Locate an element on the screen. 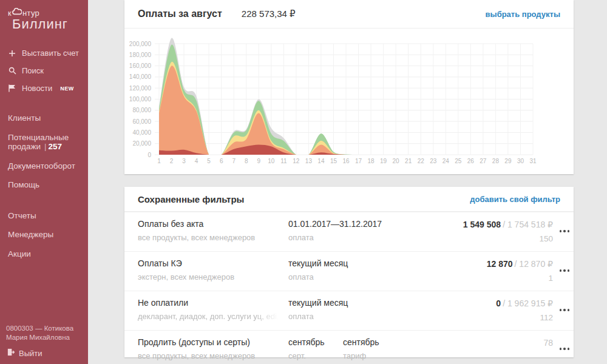 Image resolution: width=607 pixels, height=364 pixels. filter-period-block: сентябрь серт. is located at coordinates (316, 349).